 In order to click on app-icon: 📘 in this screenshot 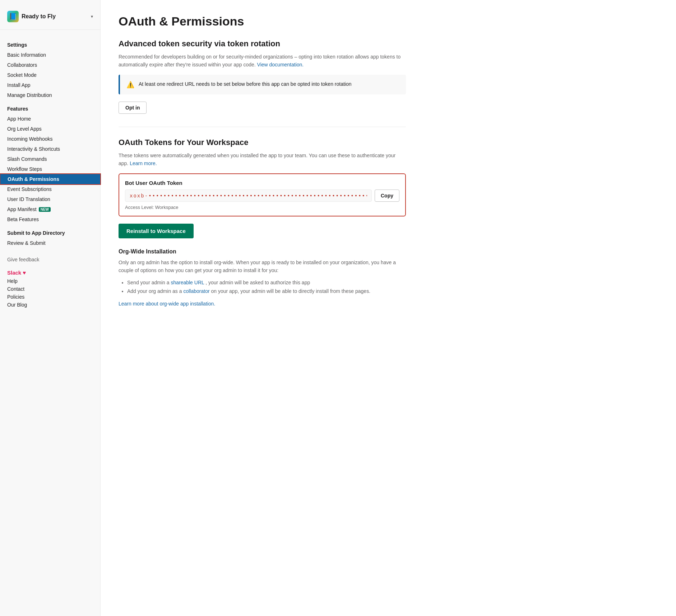, I will do `click(13, 17)`.